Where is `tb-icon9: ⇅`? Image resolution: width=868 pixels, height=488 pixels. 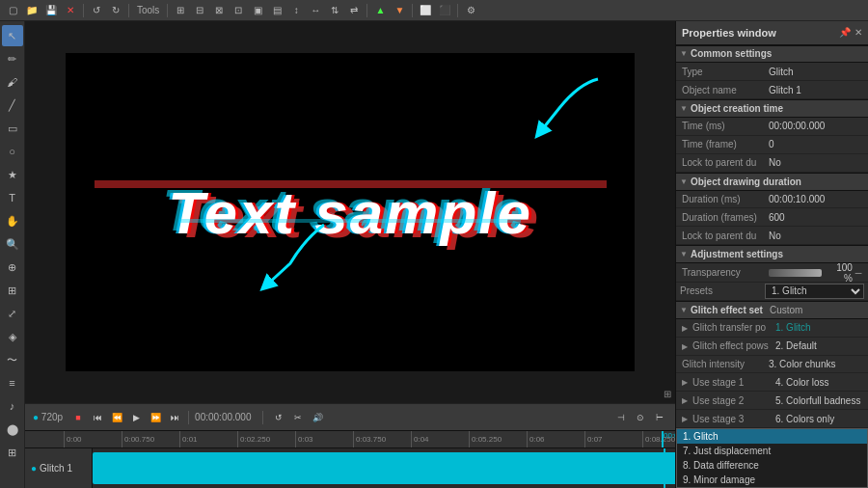 tb-icon9: ⇅ is located at coordinates (335, 11).